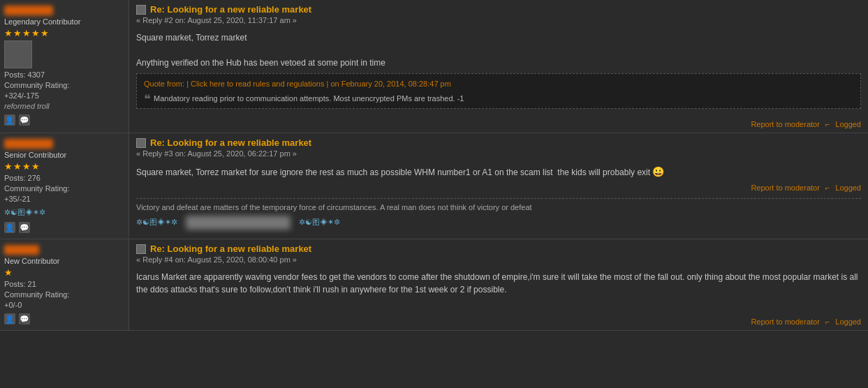 This screenshot has width=868, height=388. I want to click on logged-text-2: Logged, so click(848, 188).